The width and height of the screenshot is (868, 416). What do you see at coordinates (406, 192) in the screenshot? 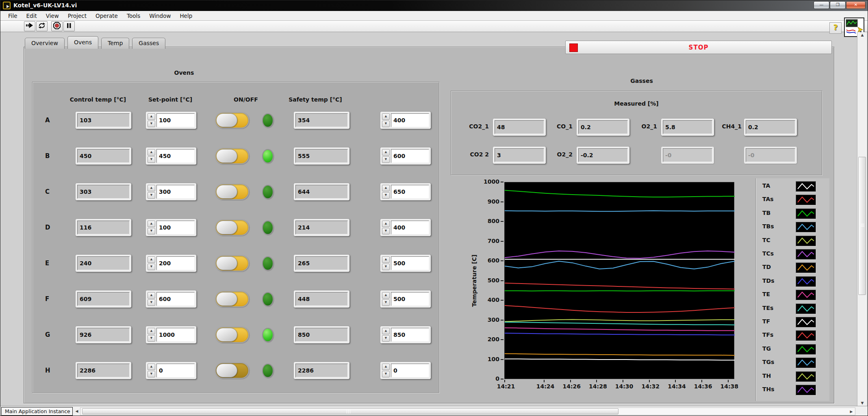
I see `safety-set-spinner: ▲▼650` at bounding box center [406, 192].